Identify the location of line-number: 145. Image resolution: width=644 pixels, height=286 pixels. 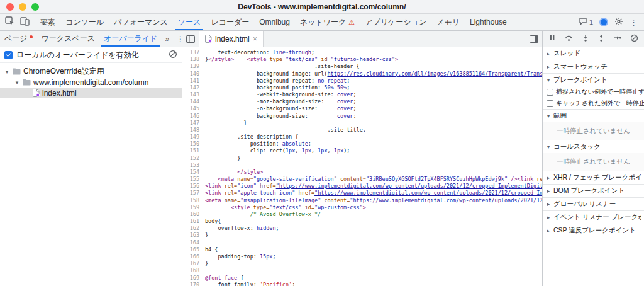
(194, 108).